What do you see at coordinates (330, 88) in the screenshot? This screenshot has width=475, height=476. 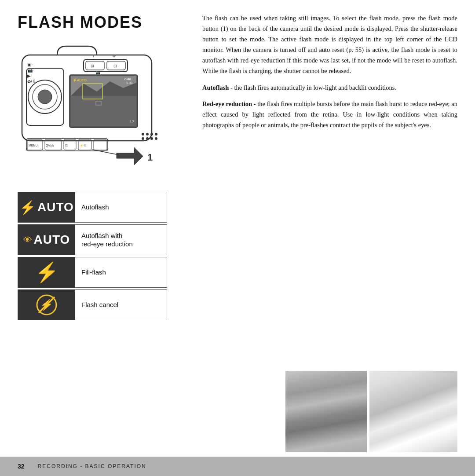 I see `description-paragraph-2: Autoflash - the flash fires automaticall…` at bounding box center [330, 88].